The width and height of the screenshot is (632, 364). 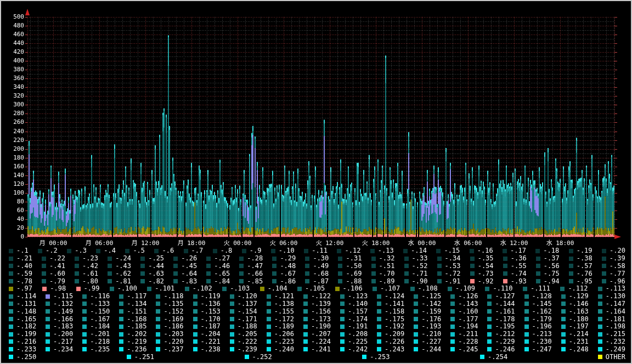 What do you see at coordinates (173, 304) in the screenshot?
I see `legend-label: -.135` at bounding box center [173, 304].